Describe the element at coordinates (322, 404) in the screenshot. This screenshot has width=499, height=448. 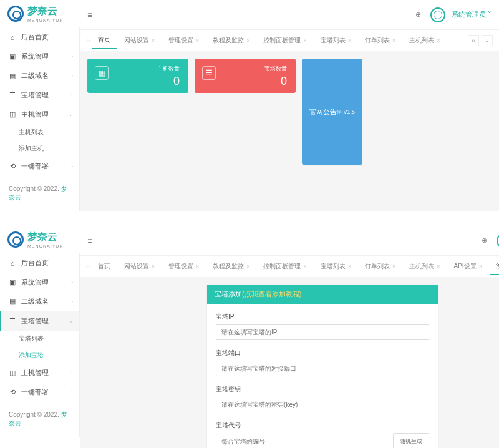
I see `key-input` at that location.